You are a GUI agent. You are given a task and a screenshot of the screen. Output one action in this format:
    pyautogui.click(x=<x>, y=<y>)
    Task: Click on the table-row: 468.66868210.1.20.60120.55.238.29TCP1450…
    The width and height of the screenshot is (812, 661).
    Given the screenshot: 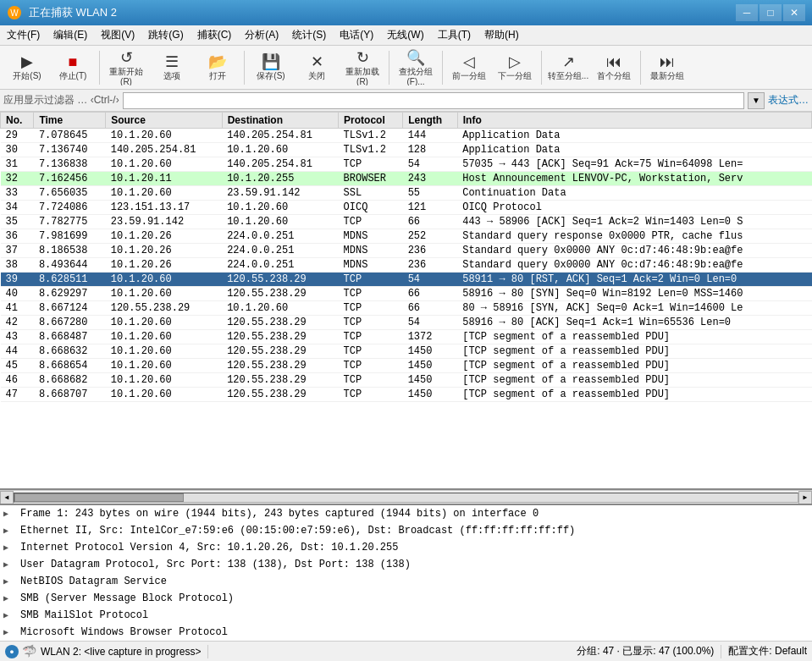 What is the action you would take?
    pyautogui.click(x=406, y=381)
    